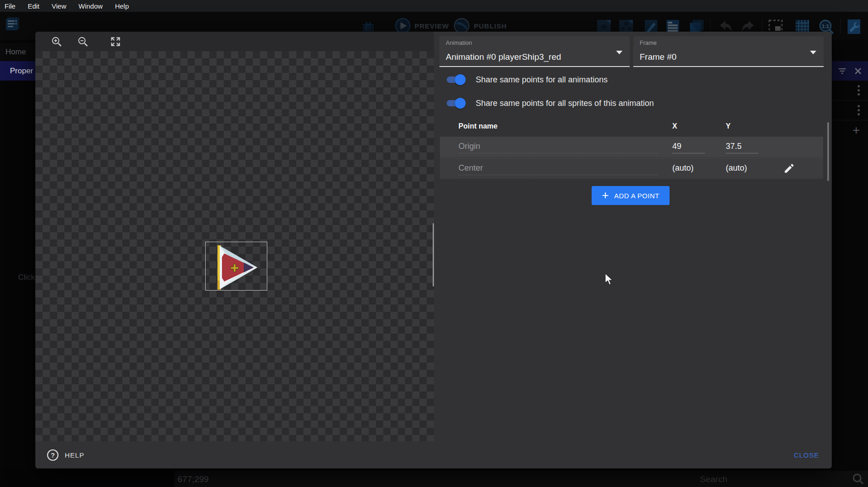 Image resolution: width=868 pixels, height=487 pixels. I want to click on menu-file: File, so click(10, 6).